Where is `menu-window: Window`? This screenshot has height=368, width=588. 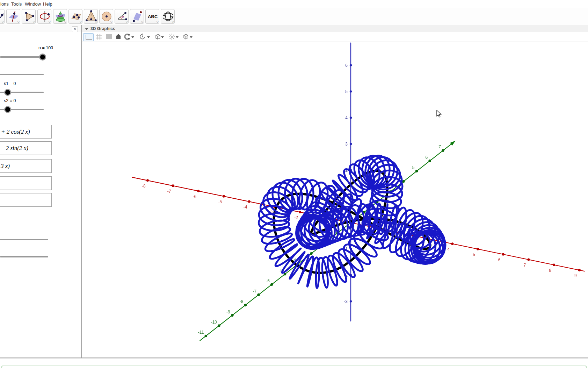
menu-window: Window is located at coordinates (33, 4).